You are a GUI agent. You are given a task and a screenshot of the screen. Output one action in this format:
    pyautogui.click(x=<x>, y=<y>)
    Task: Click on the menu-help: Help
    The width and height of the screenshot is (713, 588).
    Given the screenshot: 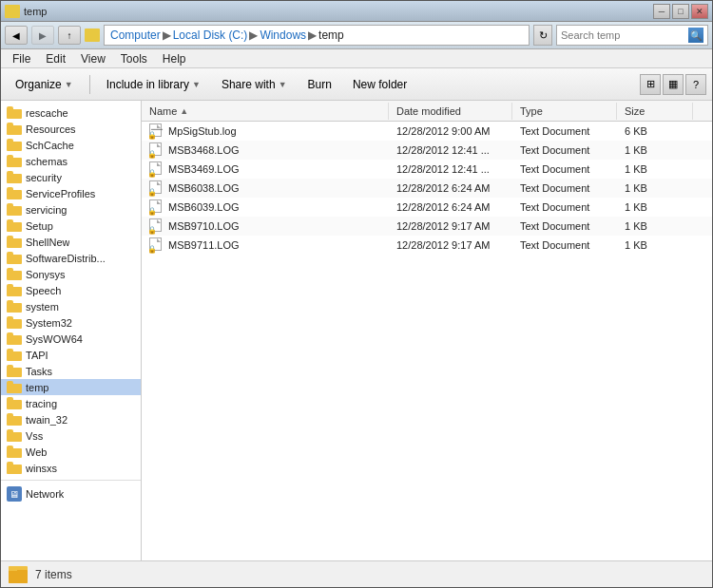 What is the action you would take?
    pyautogui.click(x=175, y=59)
    